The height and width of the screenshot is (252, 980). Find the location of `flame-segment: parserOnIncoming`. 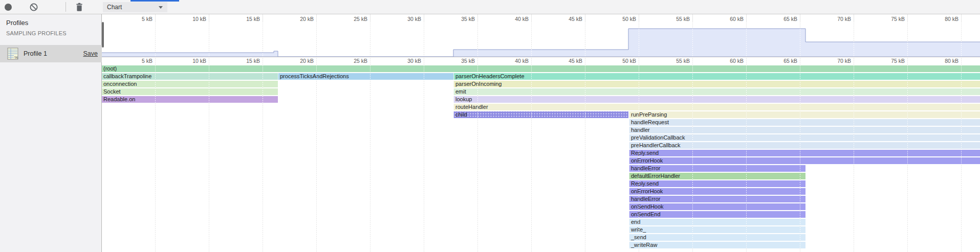

flame-segment: parserOnIncoming is located at coordinates (716, 84).